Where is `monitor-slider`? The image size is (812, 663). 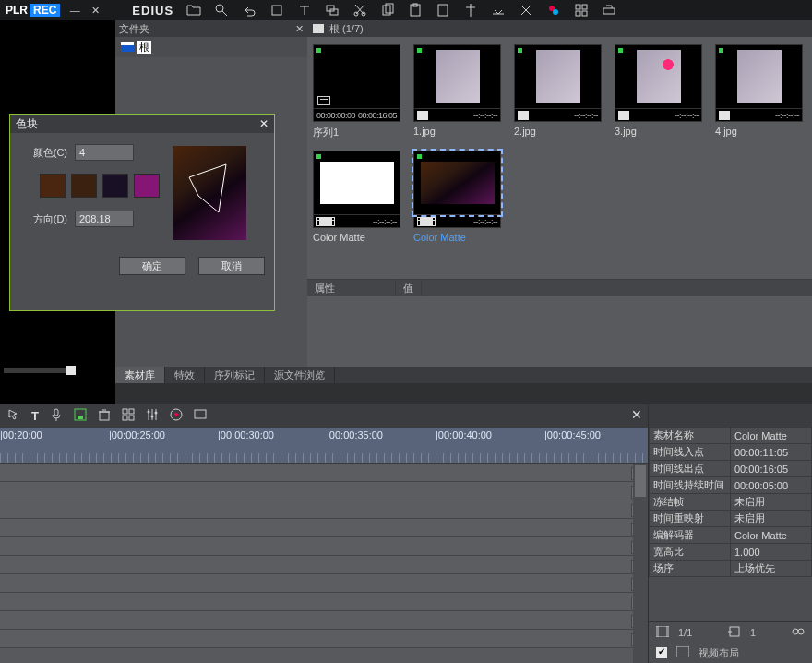
monitor-slider is located at coordinates (40, 370).